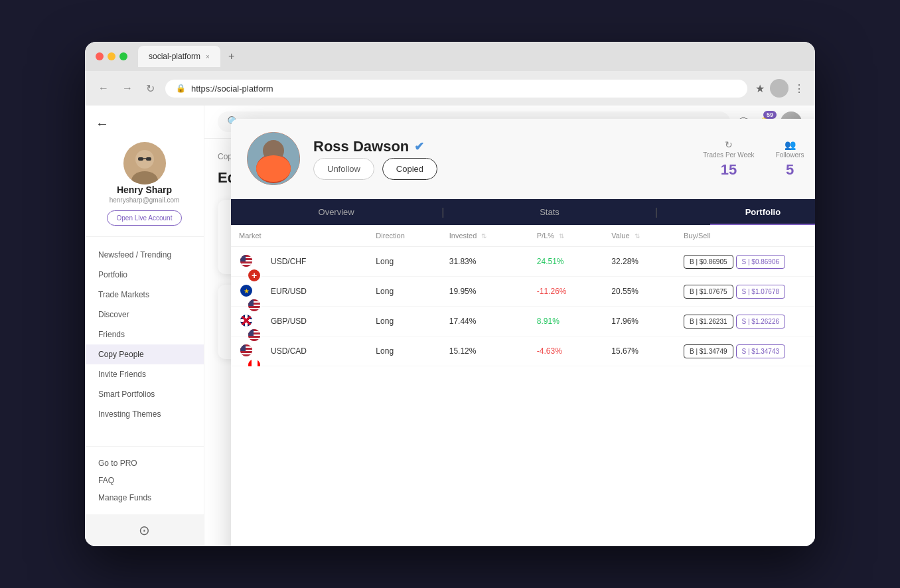 This screenshot has width=900, height=588. Describe the element at coordinates (104, 88) in the screenshot. I see `back-nav-button: ←` at that location.